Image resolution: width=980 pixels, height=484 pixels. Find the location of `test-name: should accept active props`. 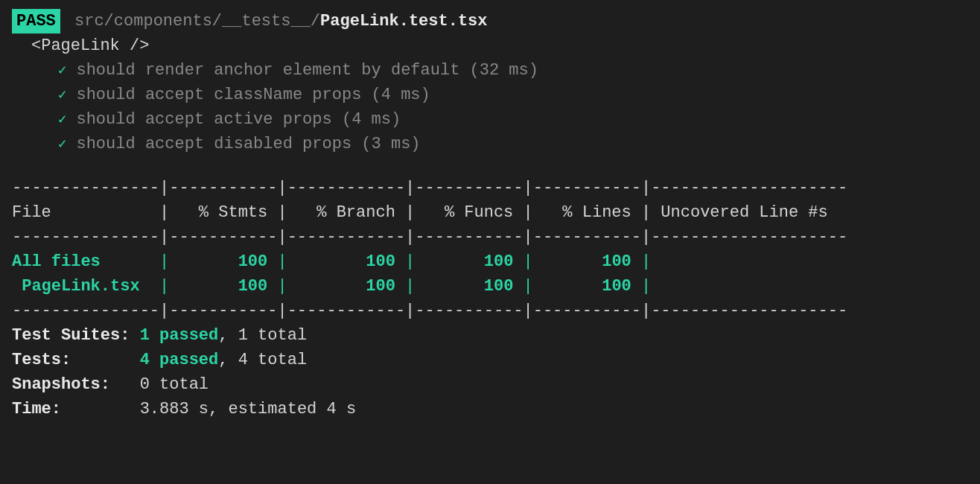

test-name: should accept active props is located at coordinates (204, 119).